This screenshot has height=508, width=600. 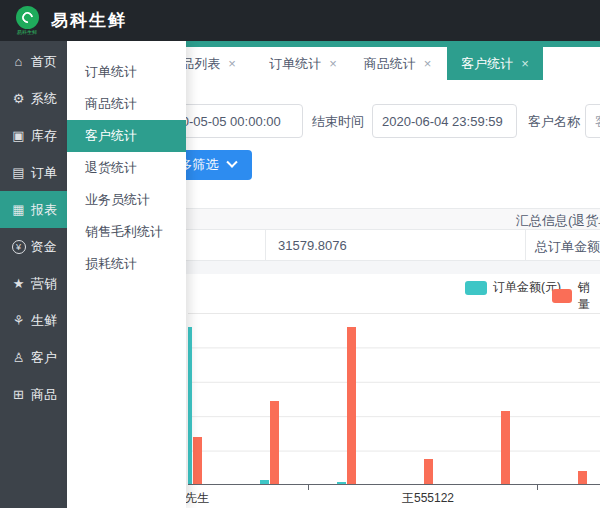 What do you see at coordinates (44, 173) in the screenshot?
I see `sidebar-item-label: 订单` at bounding box center [44, 173].